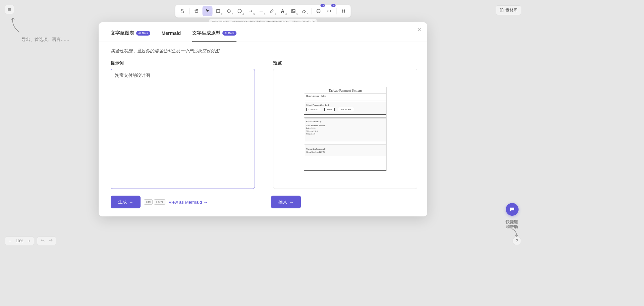 The height and width of the screenshot is (306, 644). Describe the element at coordinates (346, 109) in the screenshot. I see `wf-pm-wechat: WeChat Pay` at that location.